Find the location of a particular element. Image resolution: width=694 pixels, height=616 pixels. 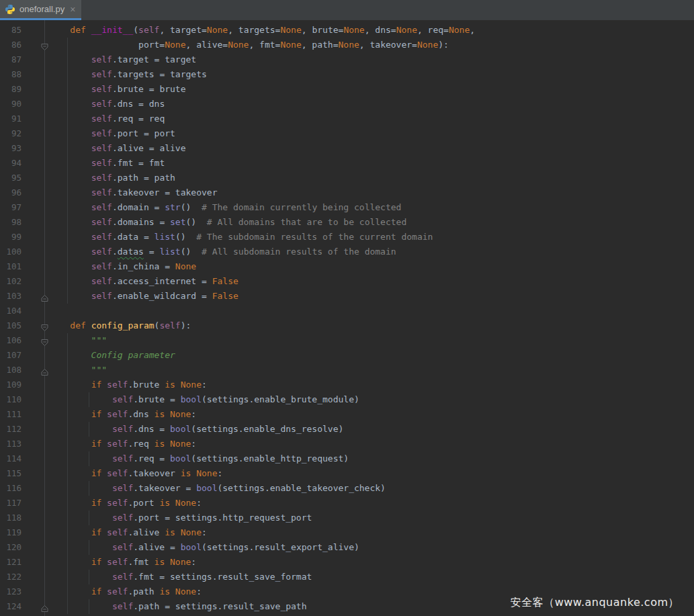

code-line: 89 self.brute = brute is located at coordinates (347, 89).